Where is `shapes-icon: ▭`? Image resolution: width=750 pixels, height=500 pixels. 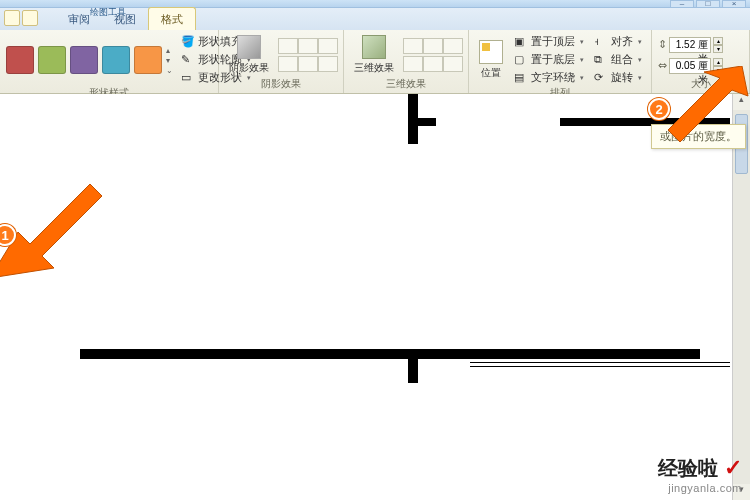
shapes-icon: ▭ is located at coordinates (188, 78).